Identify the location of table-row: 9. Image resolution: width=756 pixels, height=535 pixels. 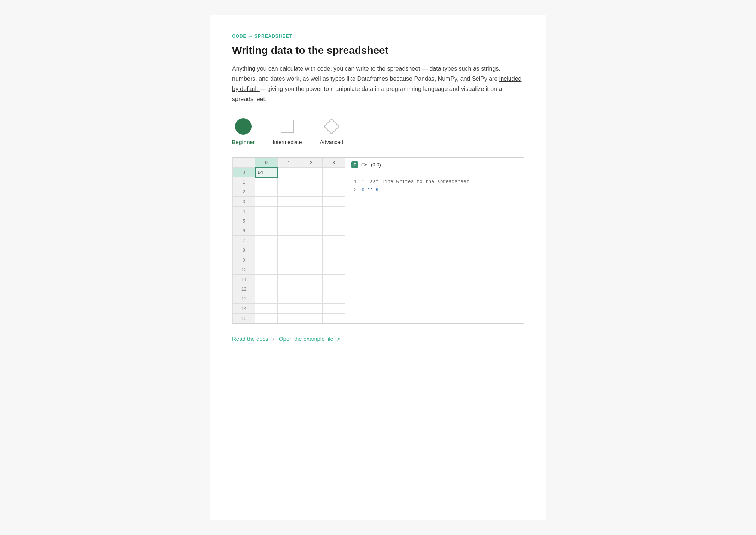
(289, 260).